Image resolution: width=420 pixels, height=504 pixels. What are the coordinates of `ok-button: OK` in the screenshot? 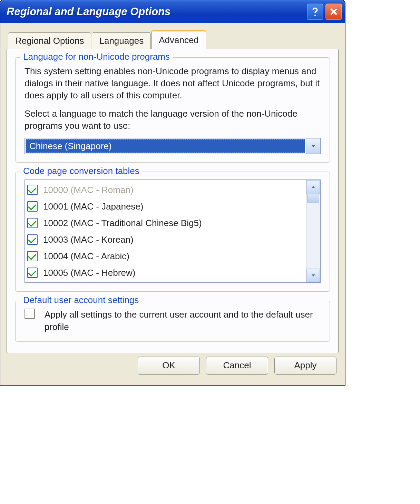 It's located at (169, 366).